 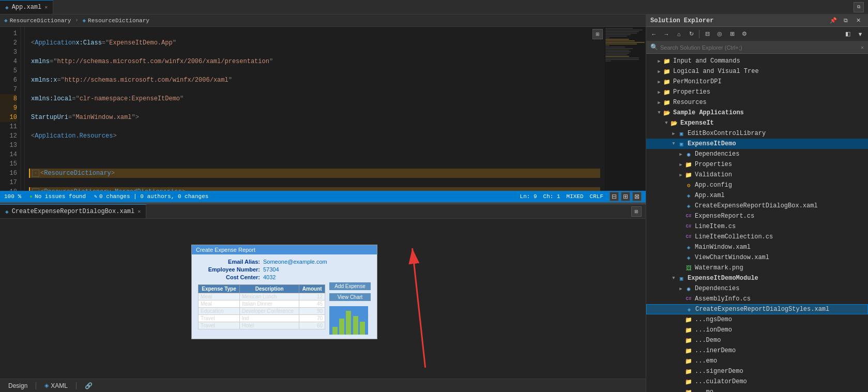 What do you see at coordinates (626, 197) in the screenshot?
I see `view-split-btn2: ⊞` at bounding box center [626, 197].